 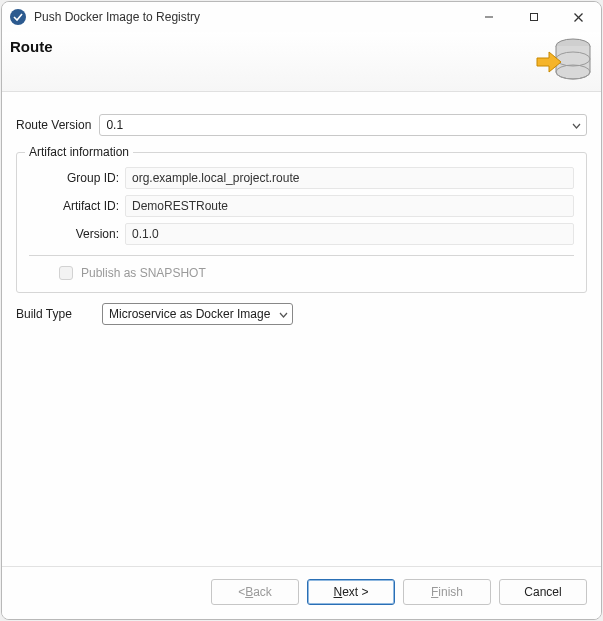 I want to click on banner: Route, so click(x=302, y=62).